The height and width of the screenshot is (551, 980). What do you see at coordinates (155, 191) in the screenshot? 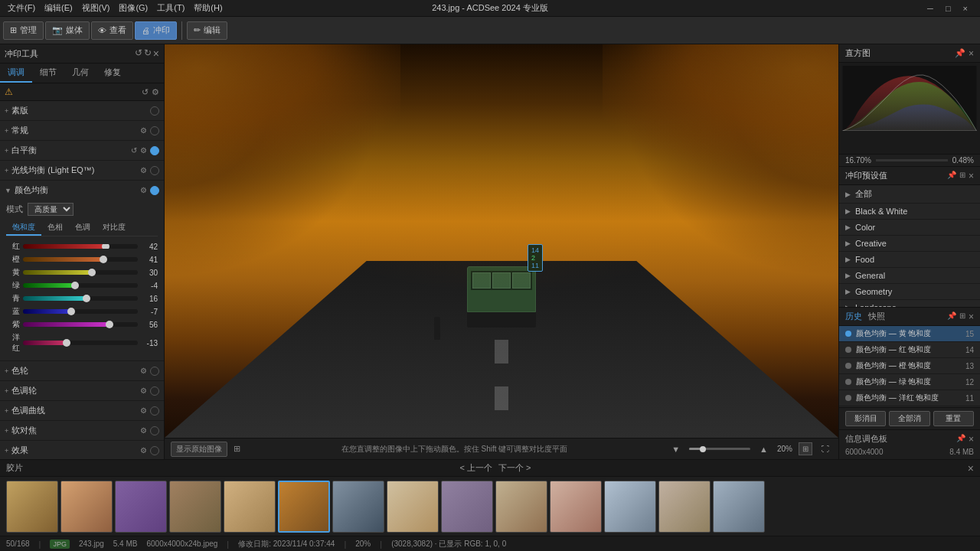
I see `cb-toggle` at bounding box center [155, 191].